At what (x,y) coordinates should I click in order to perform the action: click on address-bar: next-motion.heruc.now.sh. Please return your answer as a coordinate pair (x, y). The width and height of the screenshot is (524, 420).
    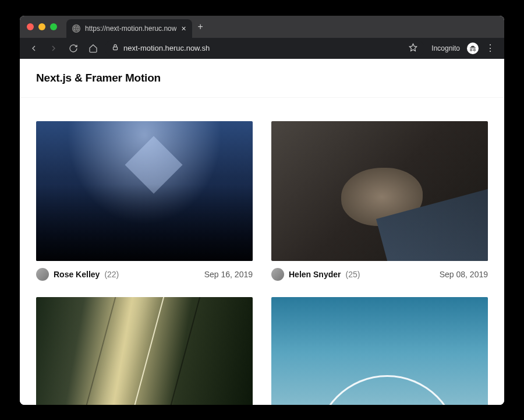
    Looking at the image, I should click on (264, 48).